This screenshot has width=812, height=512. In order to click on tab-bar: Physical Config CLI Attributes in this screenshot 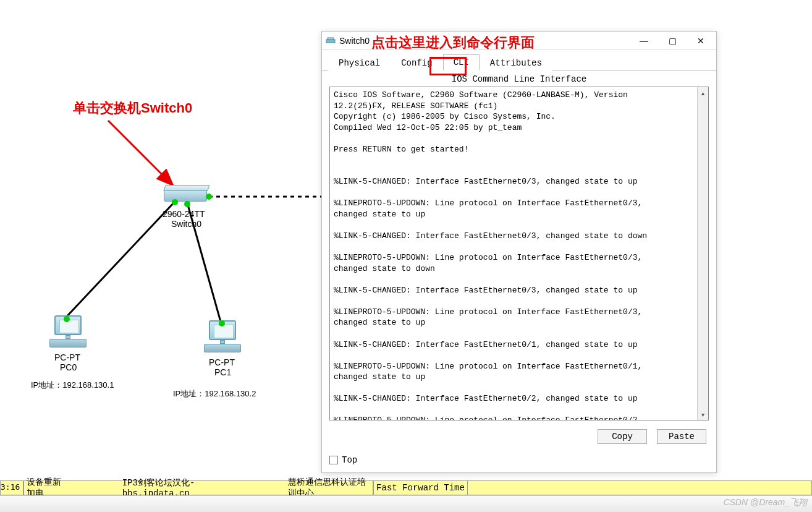, I will do `click(519, 61)`.